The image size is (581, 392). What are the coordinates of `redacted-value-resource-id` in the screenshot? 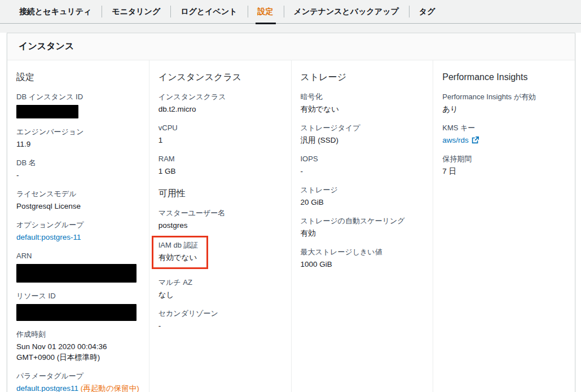 It's located at (77, 312).